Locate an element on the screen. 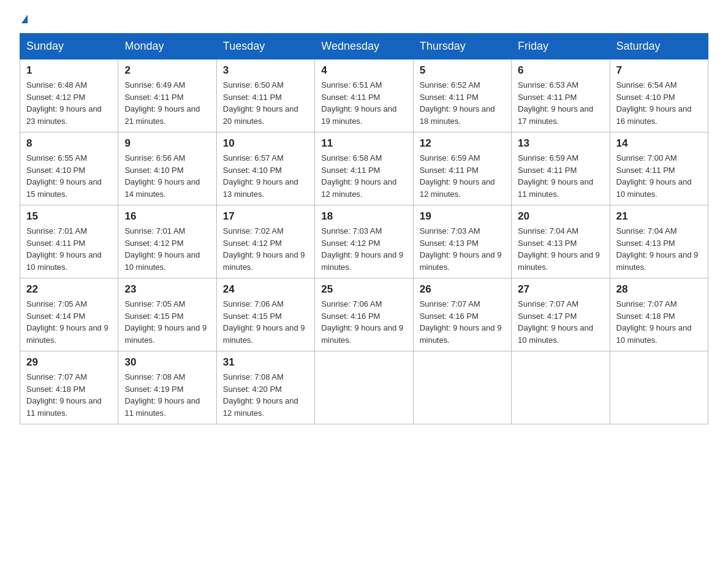 This screenshot has width=728, height=563. day-number: 13 is located at coordinates (560, 144).